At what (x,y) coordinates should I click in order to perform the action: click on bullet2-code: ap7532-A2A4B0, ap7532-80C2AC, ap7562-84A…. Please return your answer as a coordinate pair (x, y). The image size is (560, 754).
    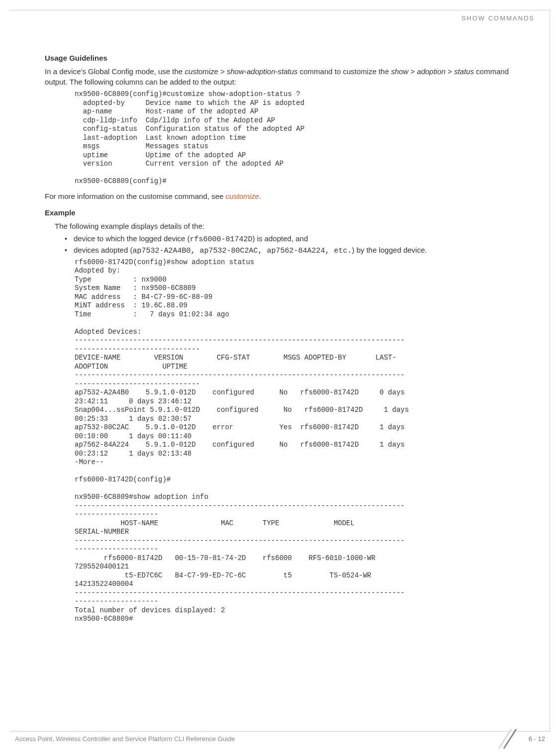
    Looking at the image, I should click on (242, 251).